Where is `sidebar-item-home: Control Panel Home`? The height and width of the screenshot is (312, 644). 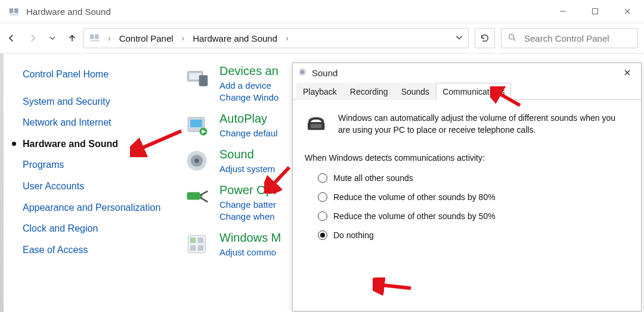 sidebar-item-home: Control Panel Home is located at coordinates (100, 74).